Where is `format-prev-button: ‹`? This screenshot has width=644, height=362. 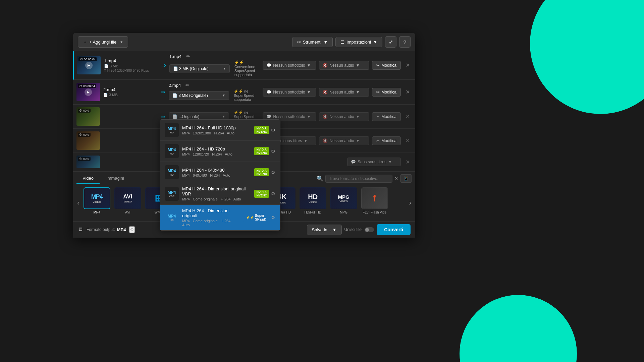 format-prev-button: ‹ is located at coordinates (78, 202).